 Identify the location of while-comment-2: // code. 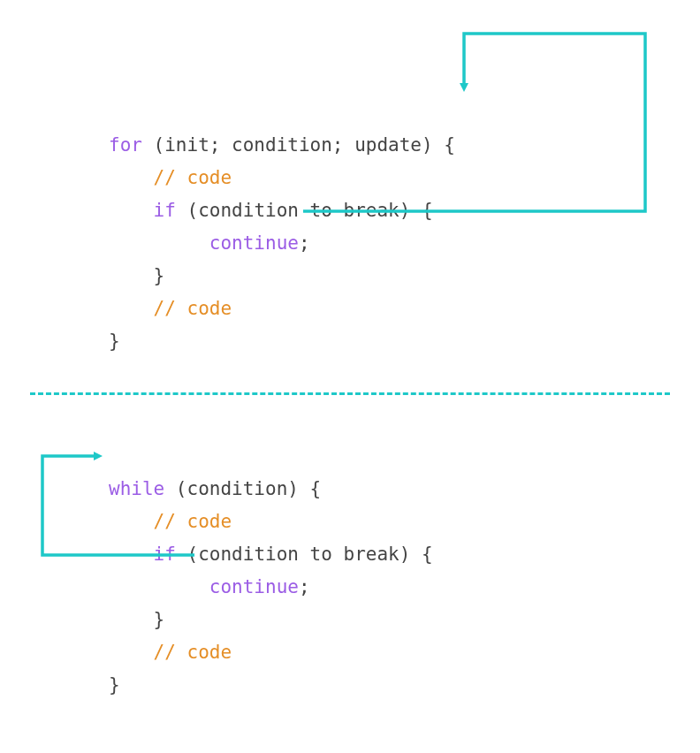
(193, 652).